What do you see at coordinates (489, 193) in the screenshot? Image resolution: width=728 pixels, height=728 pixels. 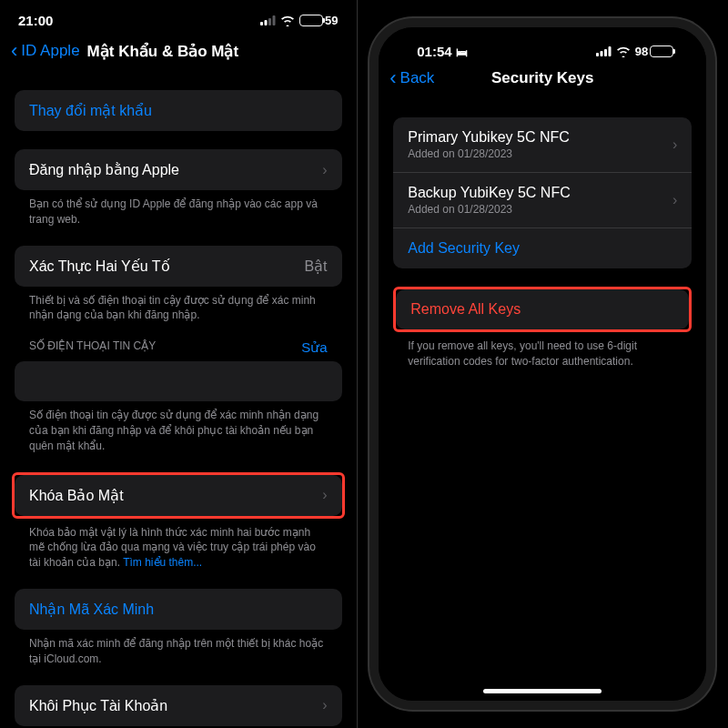 I see `key-name: Backup YubiKey 5C NFC` at bounding box center [489, 193].